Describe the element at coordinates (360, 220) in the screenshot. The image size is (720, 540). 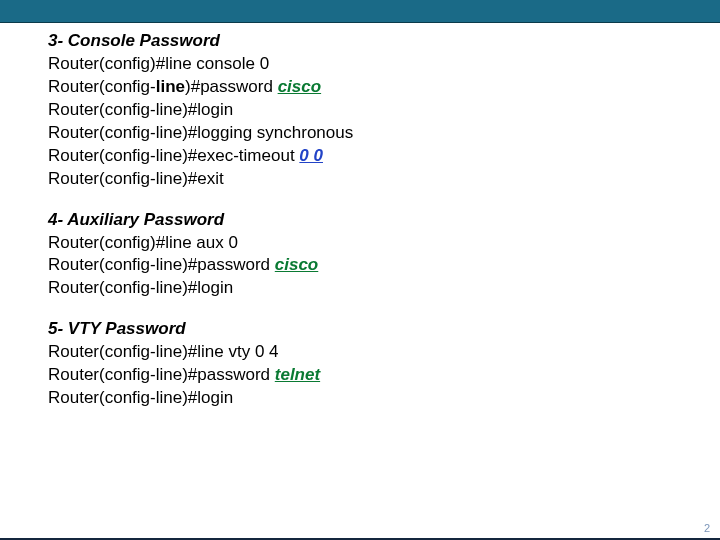
I see `section-title-aux: 4- Auxiliary Password` at that location.